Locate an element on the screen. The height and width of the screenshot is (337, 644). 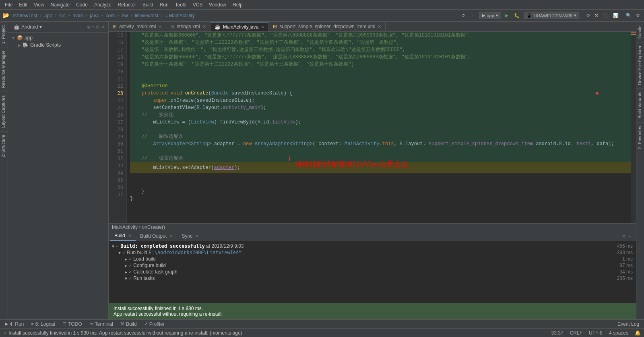
breadcrumb-com: com is located at coordinates (110, 16).